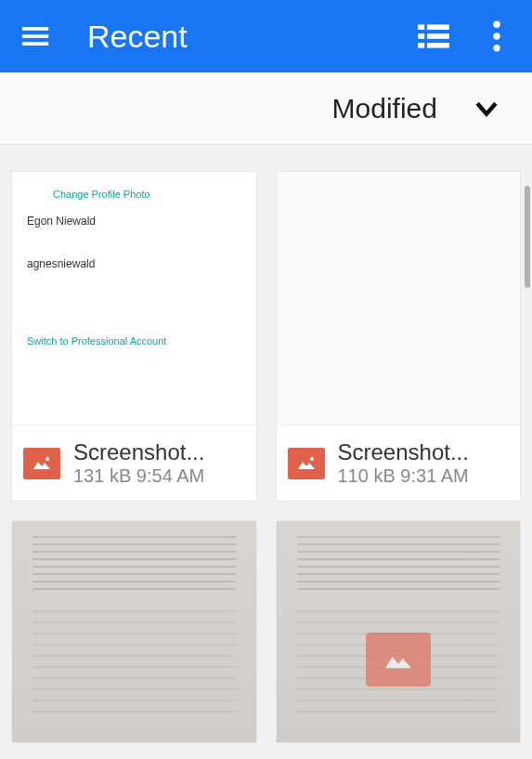 The width and height of the screenshot is (532, 759). What do you see at coordinates (134, 463) in the screenshot?
I see `file-info: Screenshot... 131 kB 9:54 AM` at bounding box center [134, 463].